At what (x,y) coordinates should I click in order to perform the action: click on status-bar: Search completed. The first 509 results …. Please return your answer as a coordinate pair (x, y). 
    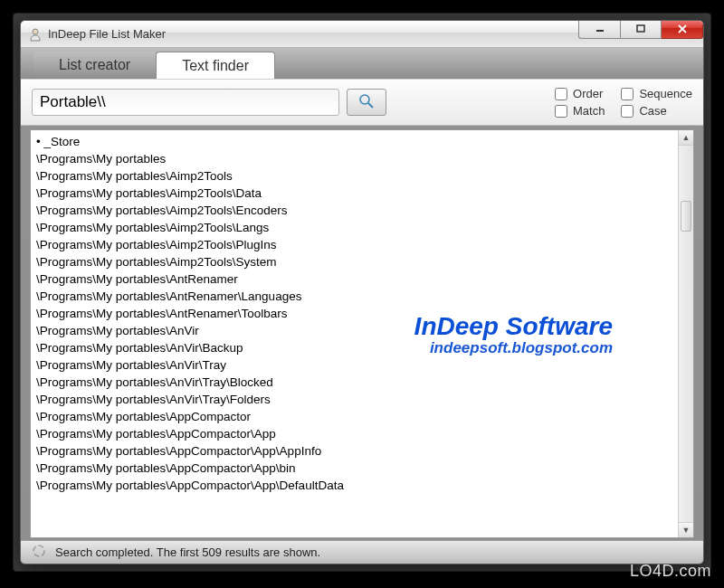
    Looking at the image, I should click on (362, 552).